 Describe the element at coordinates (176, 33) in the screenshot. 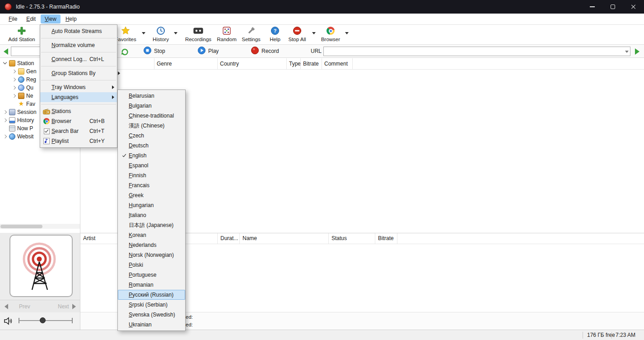

I see `history-dropdown-icon` at that location.